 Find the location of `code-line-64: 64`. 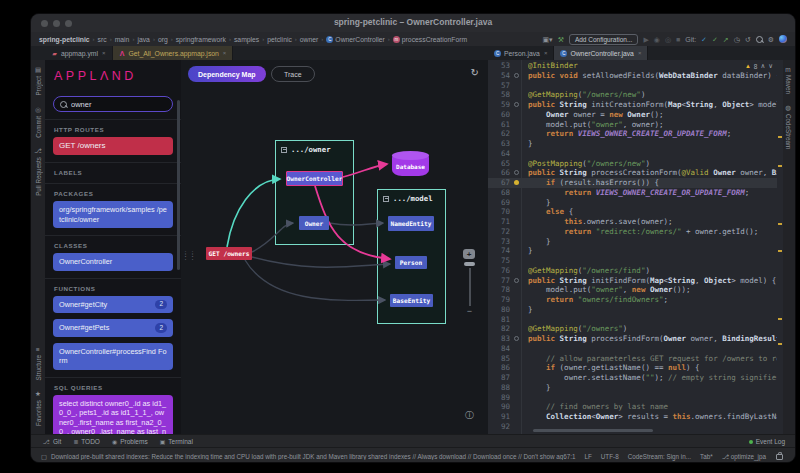

code-line-64: 64 is located at coordinates (636, 154).